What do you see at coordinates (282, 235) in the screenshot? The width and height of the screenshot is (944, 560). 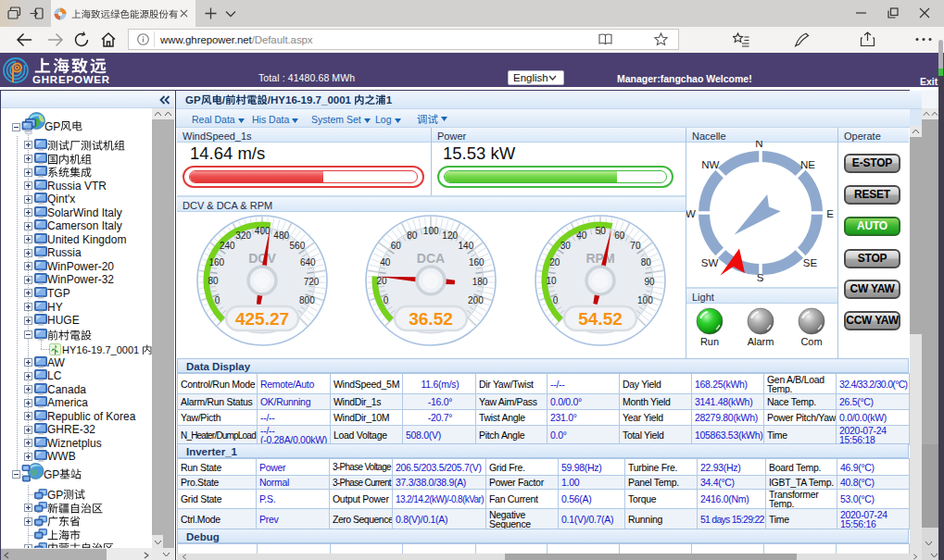 I see `svg-text: 480` at bounding box center [282, 235].